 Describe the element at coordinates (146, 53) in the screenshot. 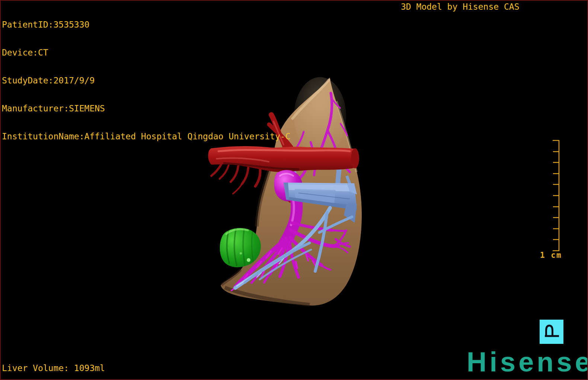

I see `device: Device:CT` at that location.